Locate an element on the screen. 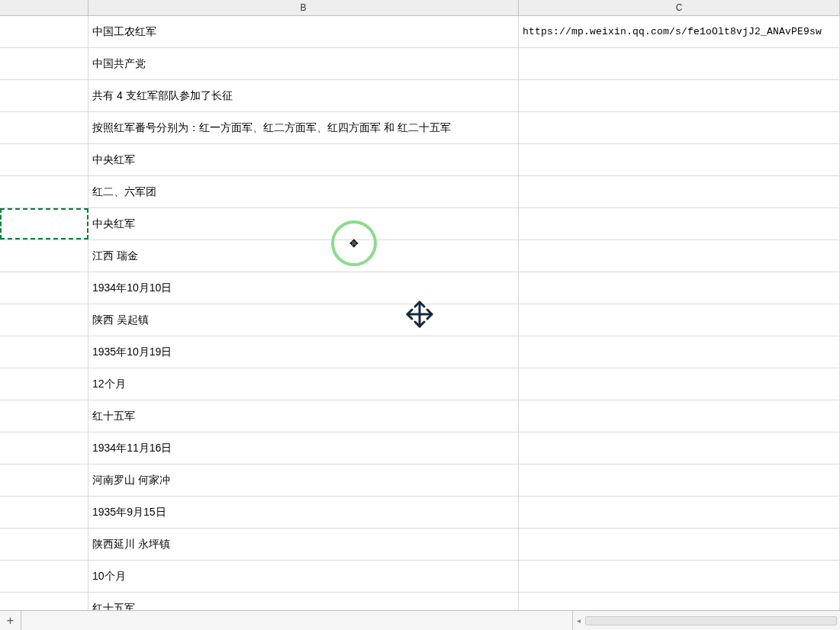 The width and height of the screenshot is (840, 630). cell-b: 中国共产党 is located at coordinates (304, 64).